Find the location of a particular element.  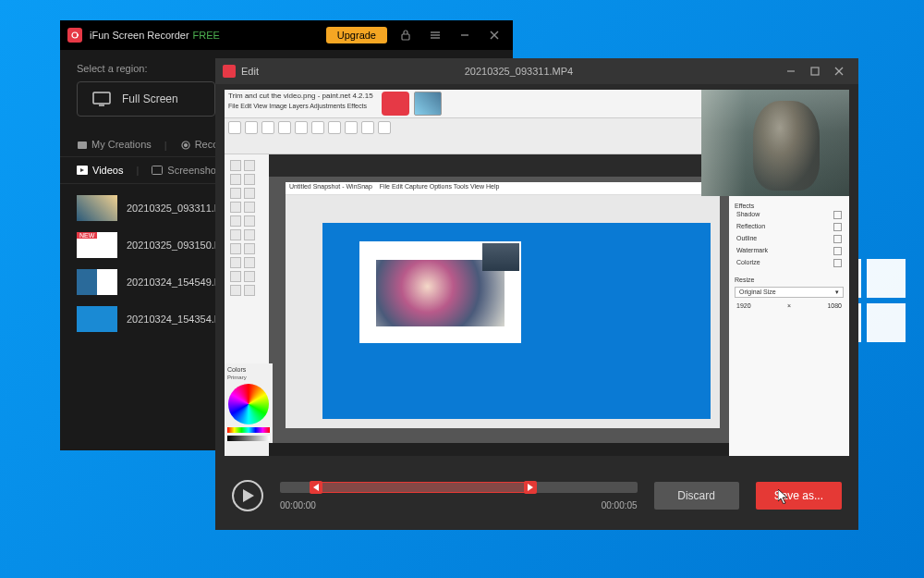

videos-tab: Videos is located at coordinates (100, 170).